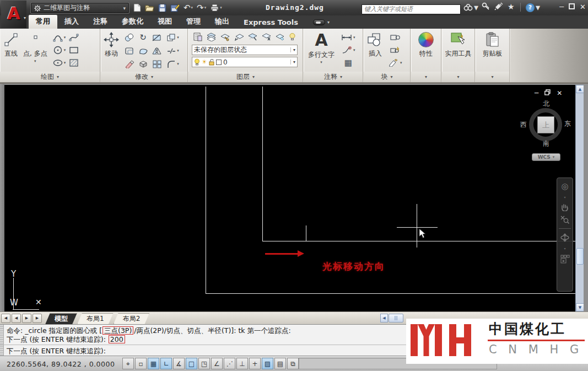 The width and height of the screenshot is (588, 371). Describe the element at coordinates (188, 8) in the screenshot. I see `undo-button: ↶▾` at that location.